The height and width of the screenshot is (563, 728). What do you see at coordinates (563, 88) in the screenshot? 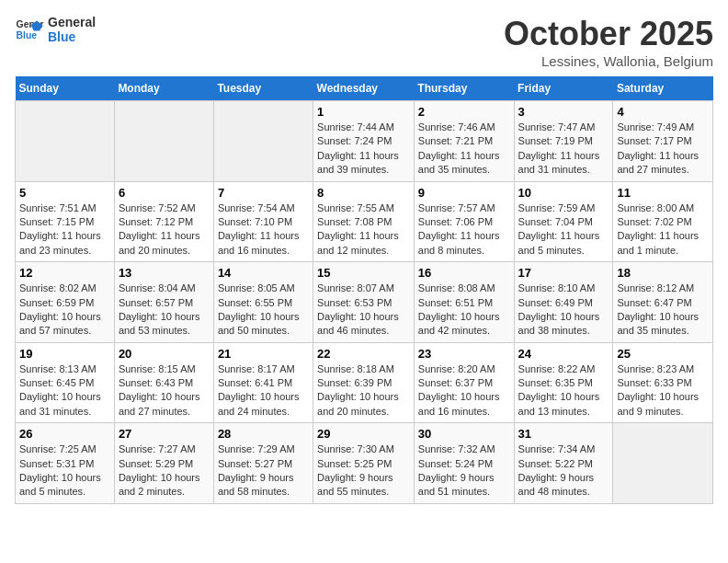
I see `day-header-friday: Friday` at bounding box center [563, 88].